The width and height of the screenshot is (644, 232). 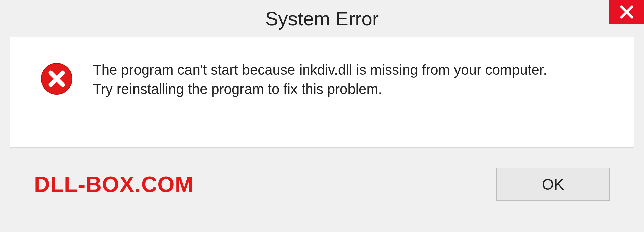 I want to click on watermark-text: DLL-BOX.COM, so click(x=114, y=184).